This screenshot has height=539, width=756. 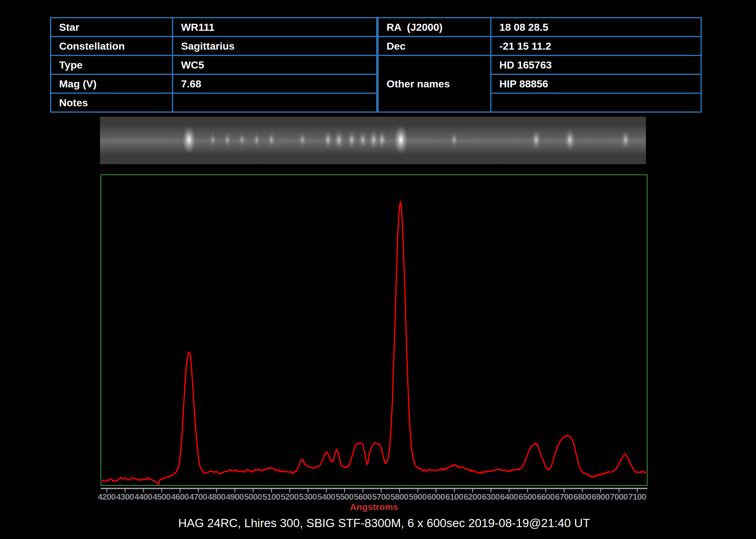 What do you see at coordinates (434, 84) in the screenshot?
I see `other-names-label: Other names` at bounding box center [434, 84].